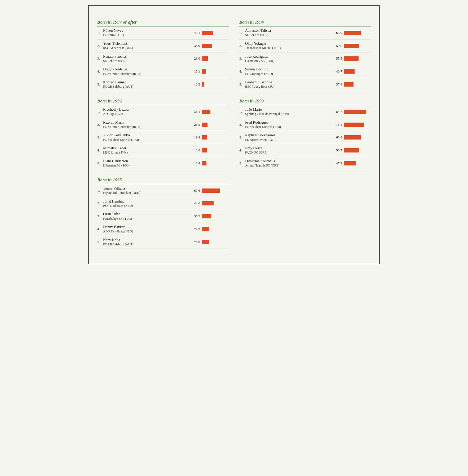 This screenshot has height=476, width=468. I want to click on player-info: Viktor KovalenkoFC Shakhtar Donetsk (UKR…, so click(147, 137).